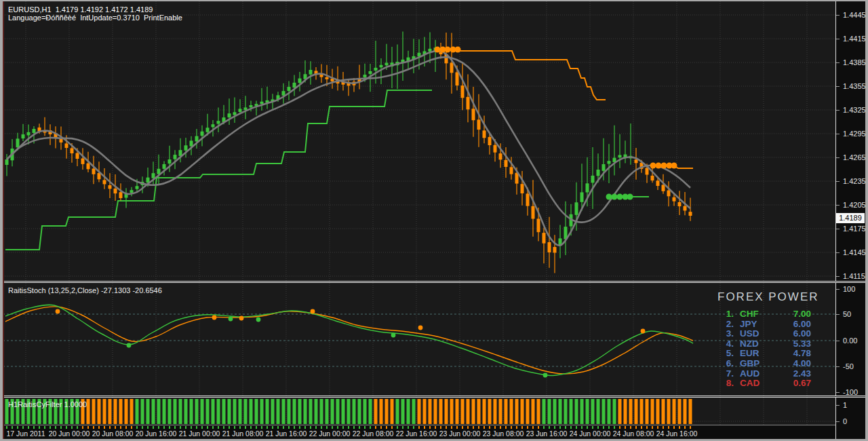 This screenshot has height=441, width=868. What do you see at coordinates (854, 252) in the screenshot?
I see `price-axis-label: 1.4145` at bounding box center [854, 252].